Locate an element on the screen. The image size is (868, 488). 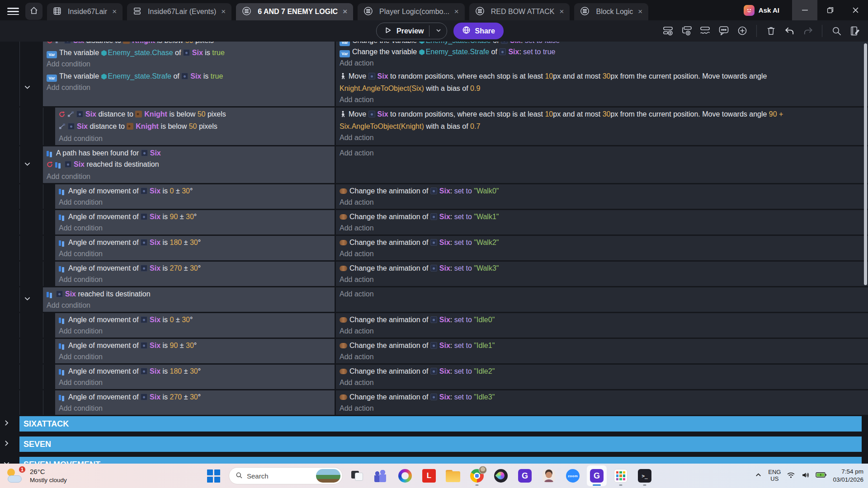
event-block: VarThe variable Enemy_state.Strafe of Si… is located at coordinates (434, 88).